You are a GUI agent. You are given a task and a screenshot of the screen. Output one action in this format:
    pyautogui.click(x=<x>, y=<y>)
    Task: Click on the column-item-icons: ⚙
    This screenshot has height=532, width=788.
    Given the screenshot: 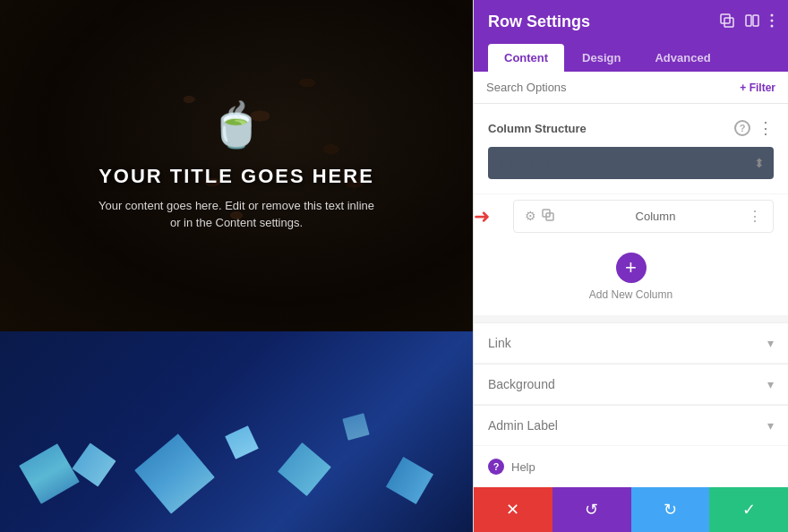 What is the action you would take?
    pyautogui.click(x=539, y=217)
    